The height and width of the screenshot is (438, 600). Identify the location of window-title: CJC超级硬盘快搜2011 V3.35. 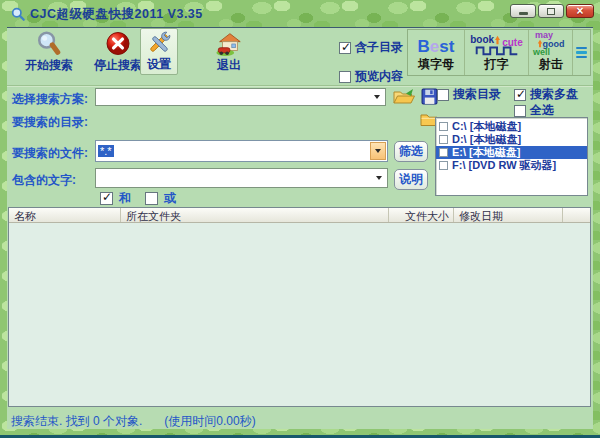
(116, 14).